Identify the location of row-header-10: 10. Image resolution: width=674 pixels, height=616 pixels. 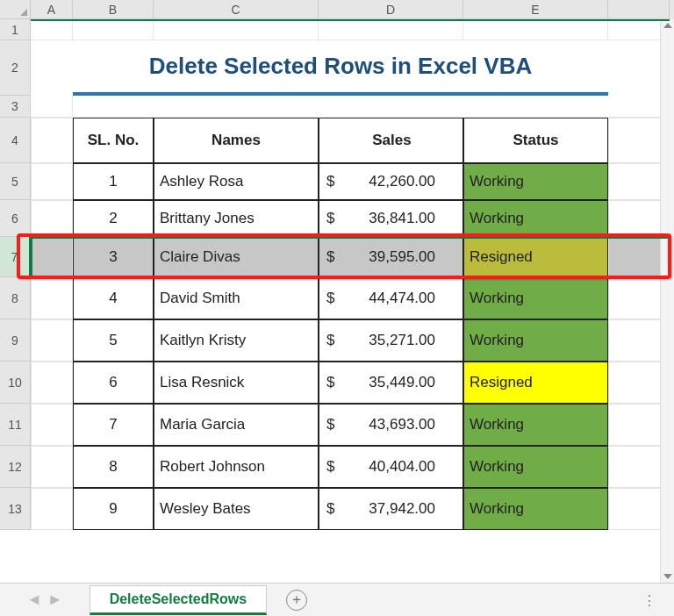
(16, 383).